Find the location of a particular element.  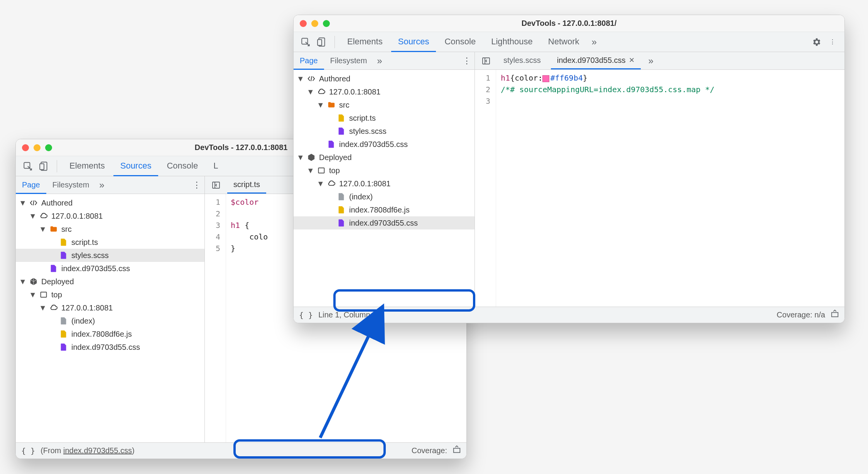

settings-icon is located at coordinates (816, 42).